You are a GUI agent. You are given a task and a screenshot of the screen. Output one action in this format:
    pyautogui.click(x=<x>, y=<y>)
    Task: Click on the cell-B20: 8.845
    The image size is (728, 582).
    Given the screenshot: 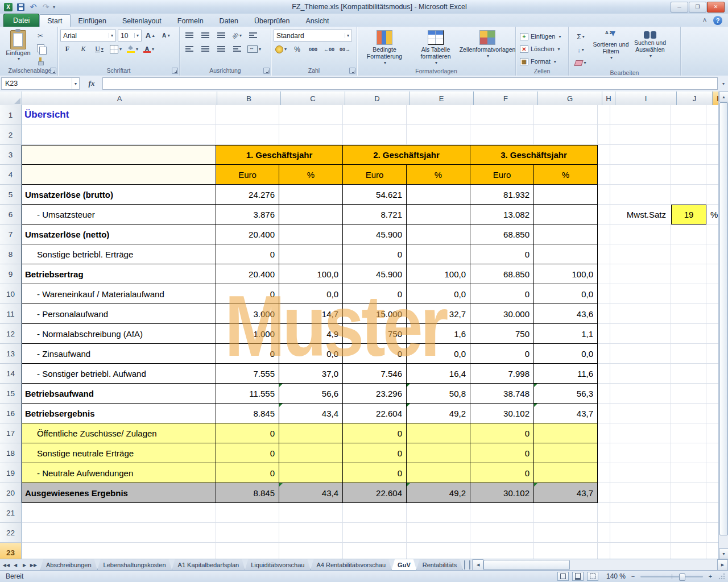 What is the action you would take?
    pyautogui.click(x=248, y=493)
    